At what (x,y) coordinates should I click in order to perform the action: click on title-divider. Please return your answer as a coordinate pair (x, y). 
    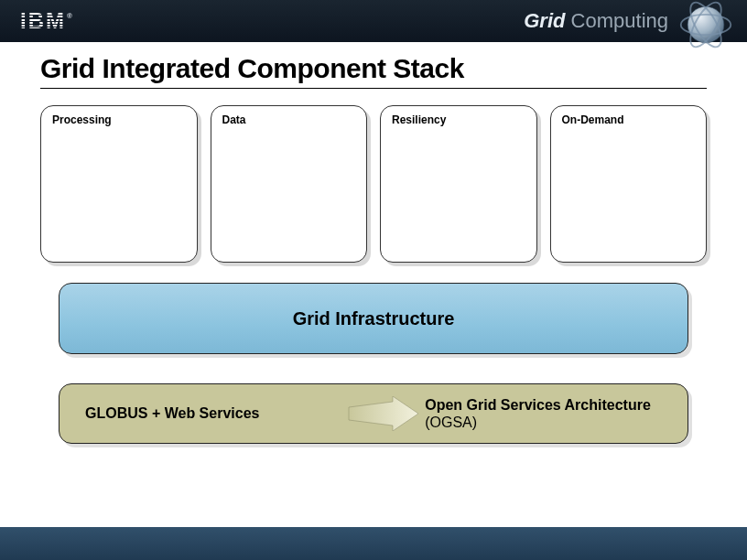
    Looking at the image, I should click on (374, 88).